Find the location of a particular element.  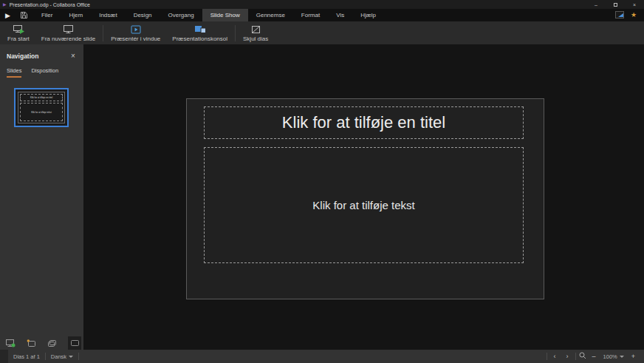

window-title: Presentation.odp - Collabora Office is located at coordinates (50, 4).